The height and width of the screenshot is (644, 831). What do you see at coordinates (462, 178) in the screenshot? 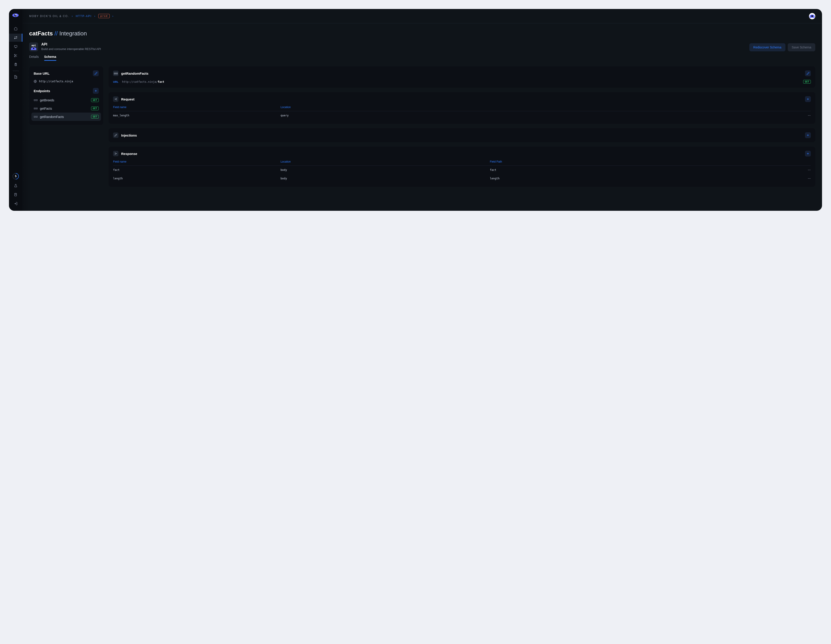
I see `table-row: length body length ···` at bounding box center [462, 178].